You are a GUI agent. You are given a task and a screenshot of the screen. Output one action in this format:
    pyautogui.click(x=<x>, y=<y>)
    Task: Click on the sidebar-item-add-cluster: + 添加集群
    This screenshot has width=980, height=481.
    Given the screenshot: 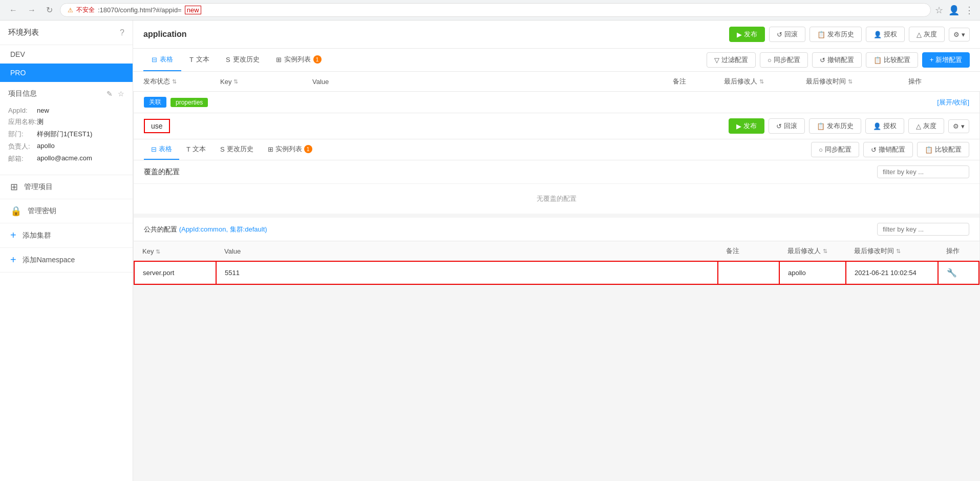 What is the action you would take?
    pyautogui.click(x=67, y=236)
    